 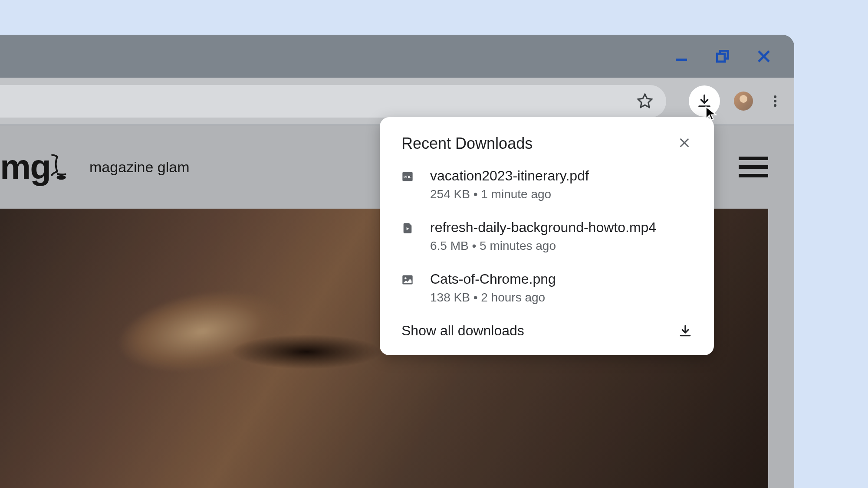 I want to click on window-title-bar, so click(x=397, y=56).